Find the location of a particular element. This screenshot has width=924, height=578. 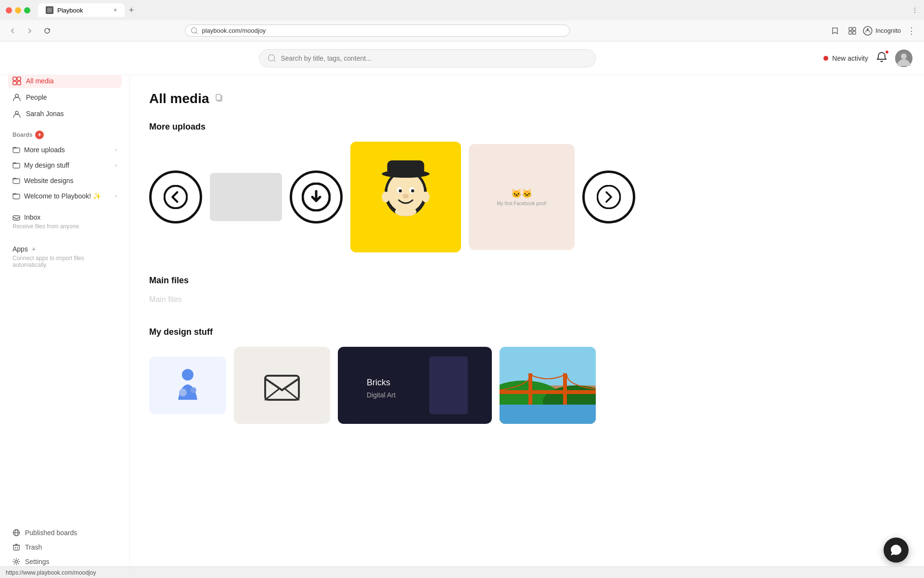

sidebar-board-website-designs: Website designs is located at coordinates (64, 181).